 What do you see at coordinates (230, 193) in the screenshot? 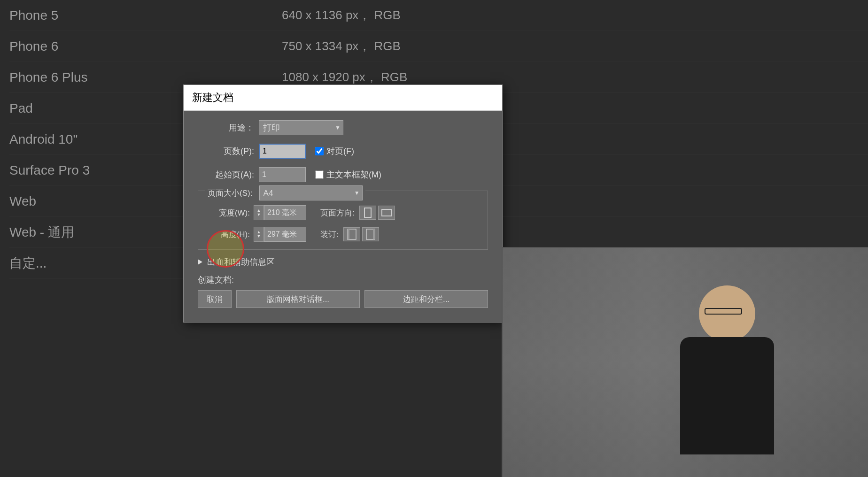
I see `page-size-section-label: 页面大小(S):` at bounding box center [230, 193].